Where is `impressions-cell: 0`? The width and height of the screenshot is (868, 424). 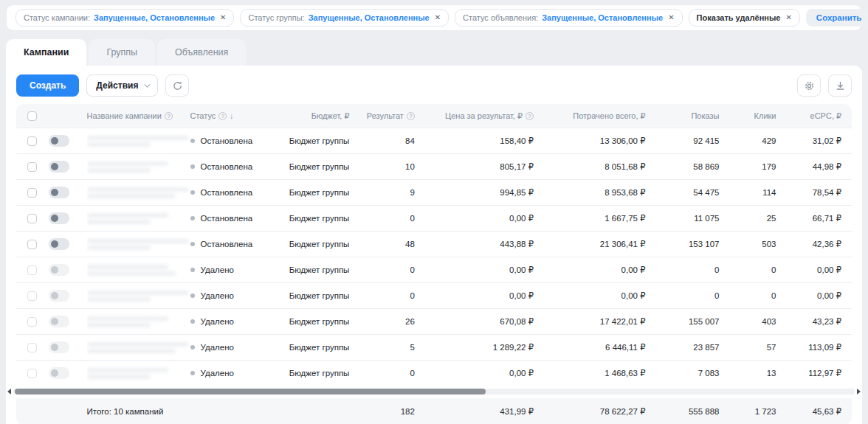 impressions-cell: 0 is located at coordinates (693, 270).